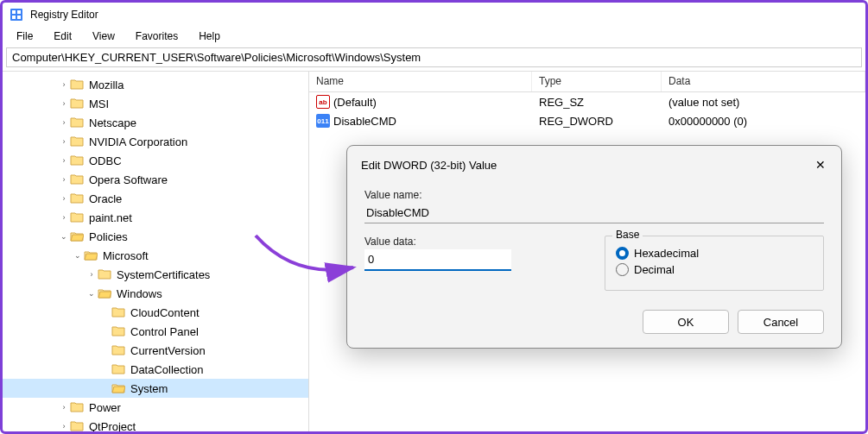  Describe the element at coordinates (155, 179) in the screenshot. I see `tree-node: ›Opera Software` at that location.